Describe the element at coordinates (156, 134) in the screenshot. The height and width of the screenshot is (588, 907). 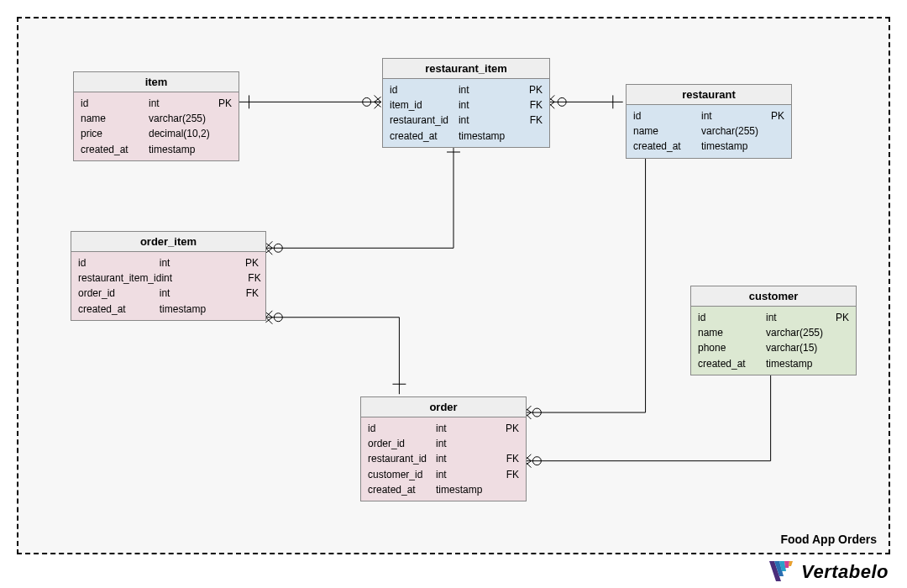
I see `entity-column-row: pricedecimal(10,2)` at that location.